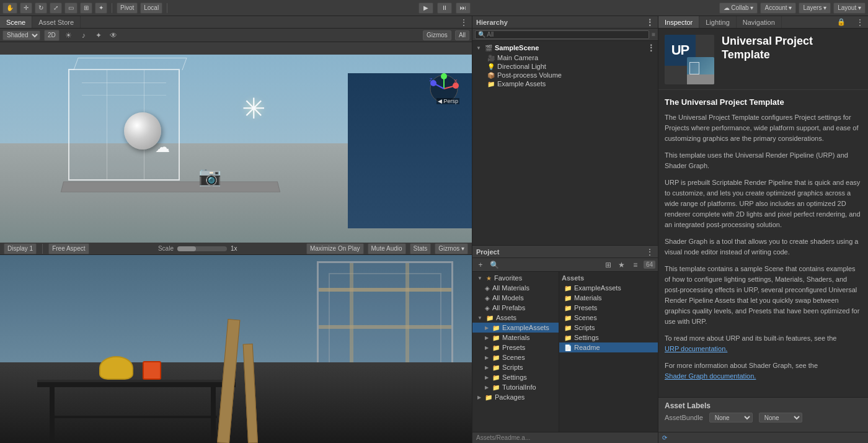  I want to click on 2d-toggle: 2D, so click(52, 35).